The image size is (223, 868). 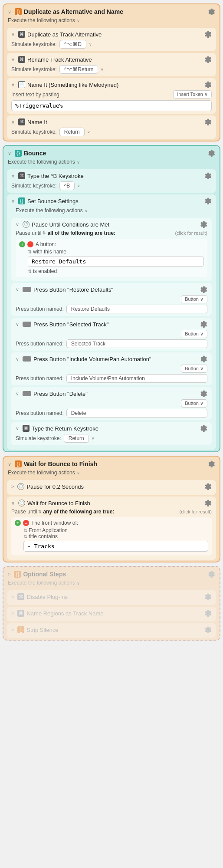 I want to click on title-press-selected-track: Press Button "Selected Track", so click(x=71, y=325).